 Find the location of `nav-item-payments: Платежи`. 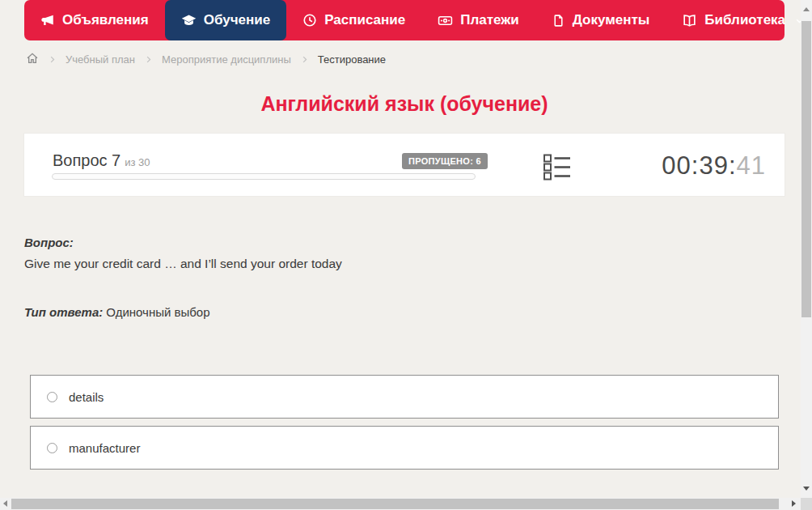

nav-item-payments: Платежи is located at coordinates (479, 20).